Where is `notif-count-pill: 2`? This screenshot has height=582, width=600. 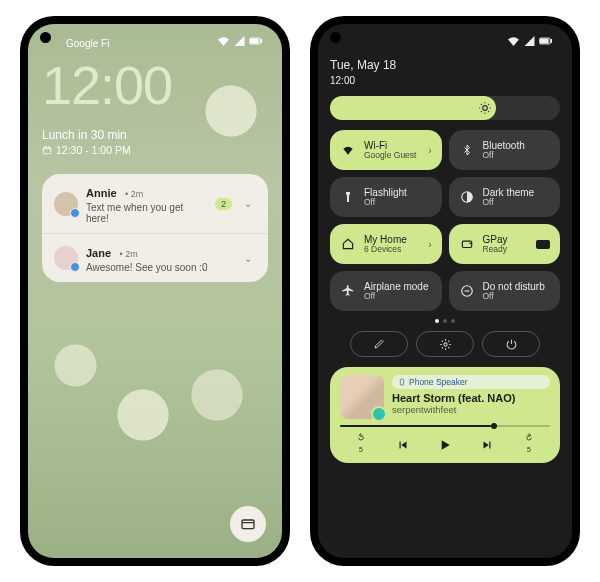 notif-count-pill: 2 is located at coordinates (224, 204).